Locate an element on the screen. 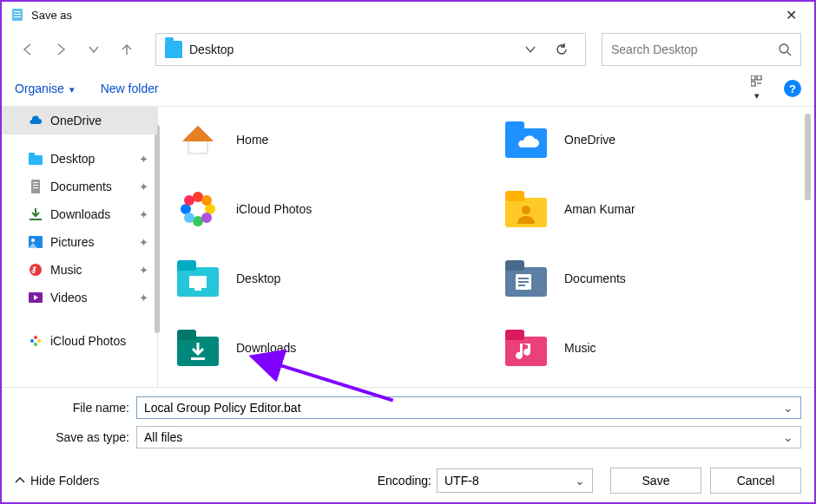 The height and width of the screenshot is (504, 816). search-icon is located at coordinates (785, 49).